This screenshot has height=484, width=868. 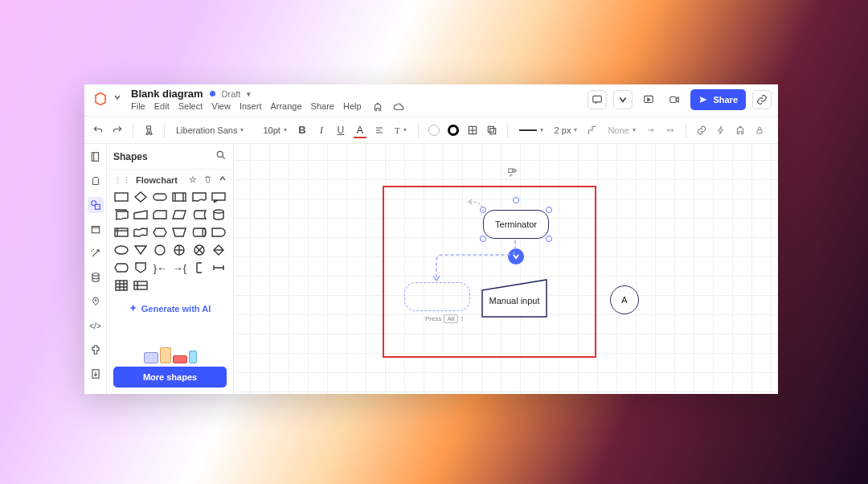 What do you see at coordinates (121, 268) in the screenshot?
I see `shape-display` at bounding box center [121, 268].